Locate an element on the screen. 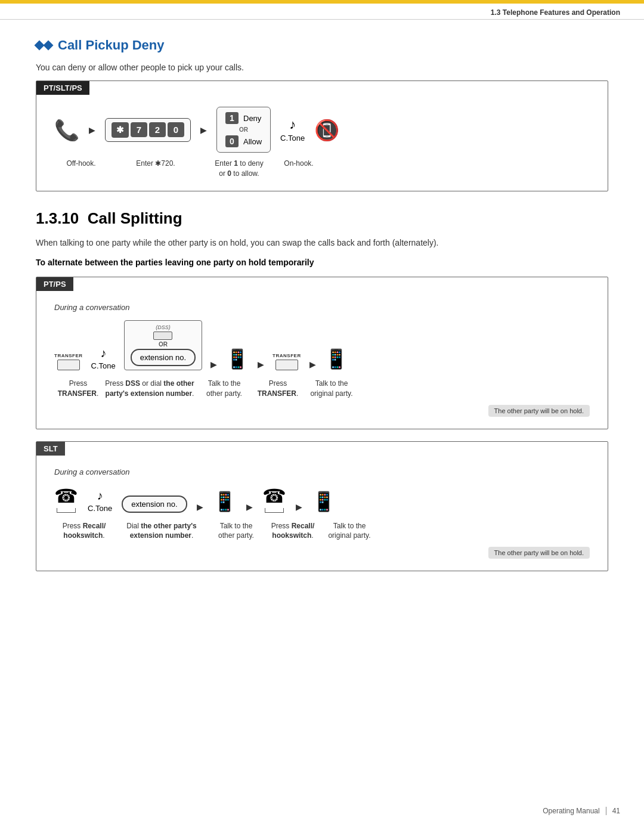 The image size is (644, 833). transfer-label-2: TRANSFER is located at coordinates (287, 355).